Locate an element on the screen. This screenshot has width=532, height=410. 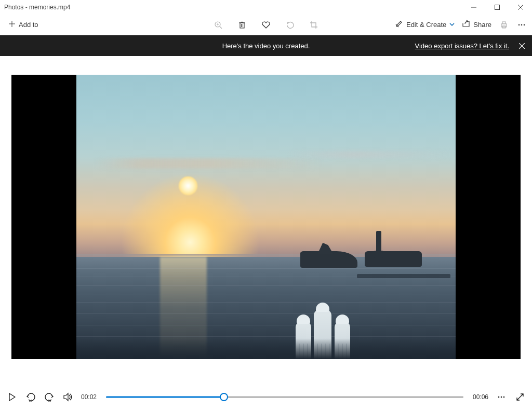
share-icon is located at coordinates (466, 25).